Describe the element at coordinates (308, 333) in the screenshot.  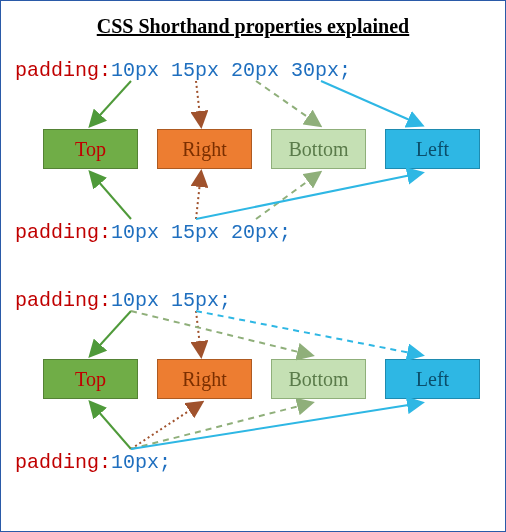
I see `arrow-r3-left` at that location.